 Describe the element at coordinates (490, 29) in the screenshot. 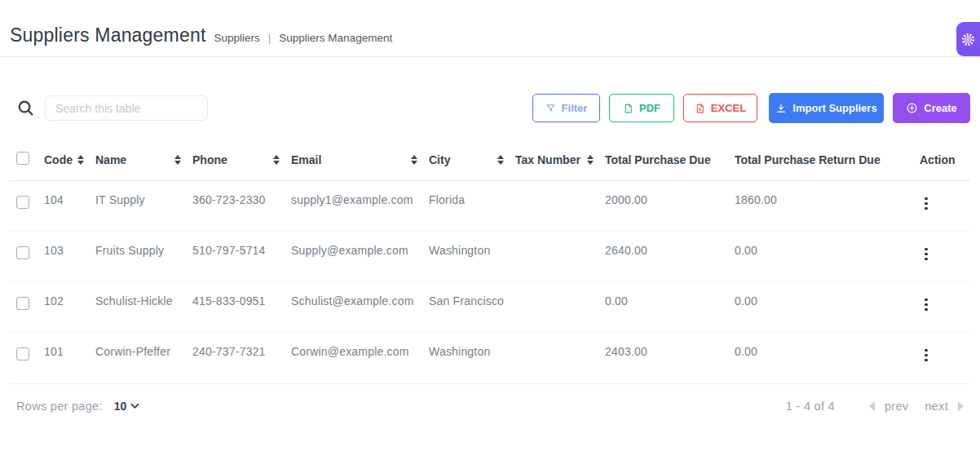

I see `page-header: Suppliers Management Suppliers | Supplie…` at that location.